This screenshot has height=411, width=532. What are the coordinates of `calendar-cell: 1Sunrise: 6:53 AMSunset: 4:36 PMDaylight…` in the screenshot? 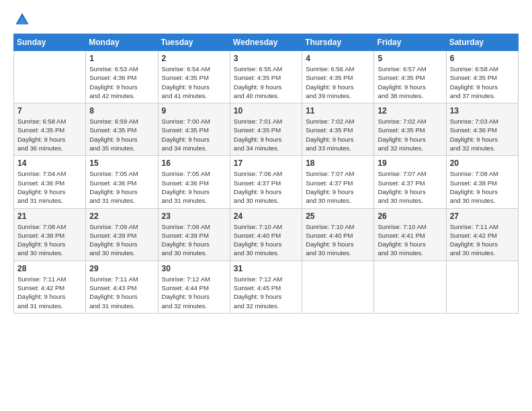 It's located at (122, 77).